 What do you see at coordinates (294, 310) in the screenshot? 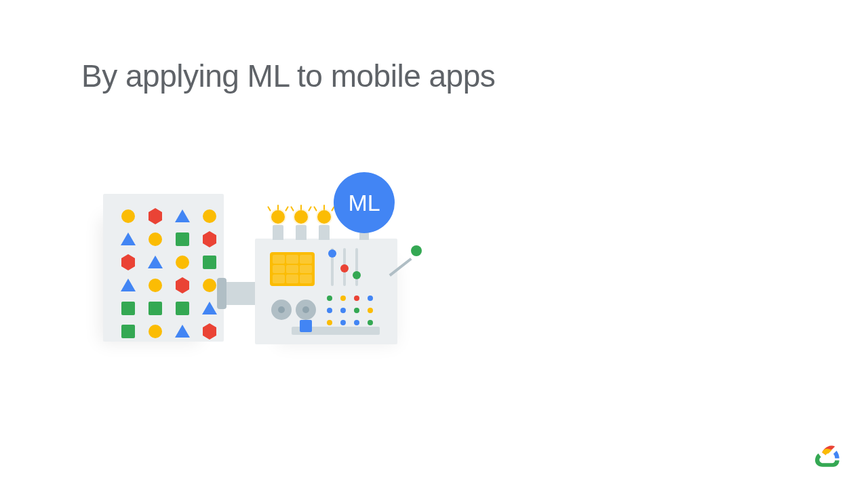
I see `machine-reels` at bounding box center [294, 310].